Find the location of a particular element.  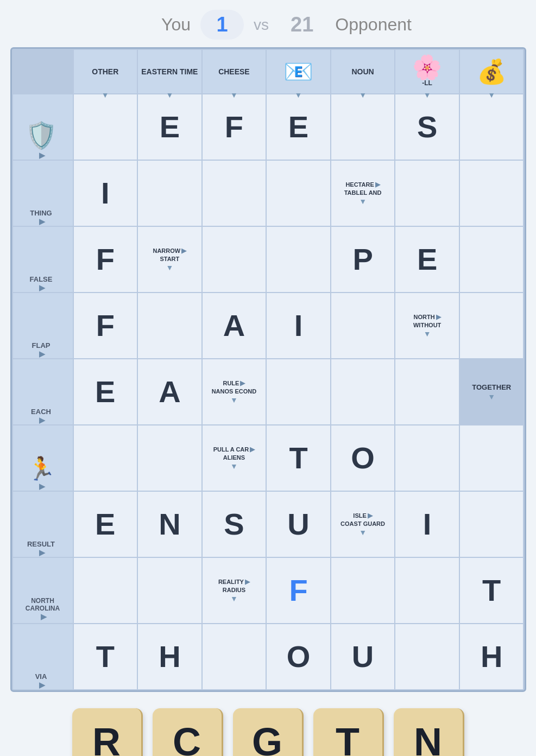

cell-9-7: H is located at coordinates (492, 657).